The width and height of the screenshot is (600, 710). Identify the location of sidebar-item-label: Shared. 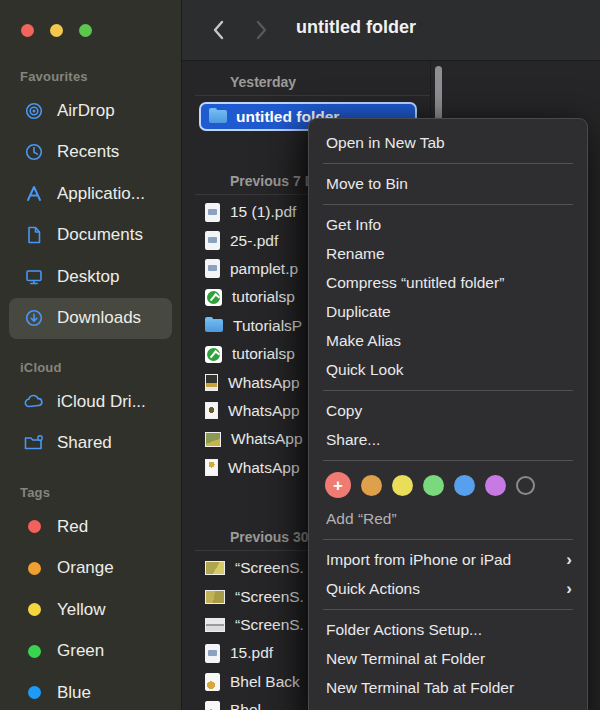
(84, 443).